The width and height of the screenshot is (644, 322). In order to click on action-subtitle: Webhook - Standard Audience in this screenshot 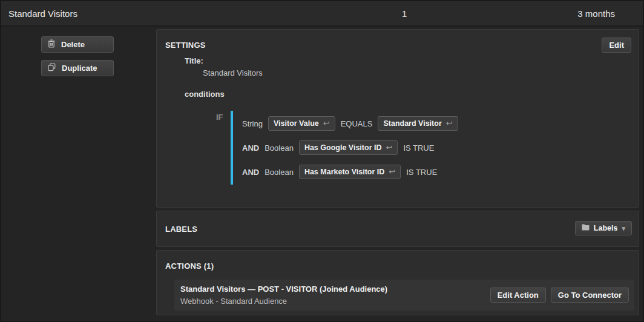, I will do `click(335, 301)`.